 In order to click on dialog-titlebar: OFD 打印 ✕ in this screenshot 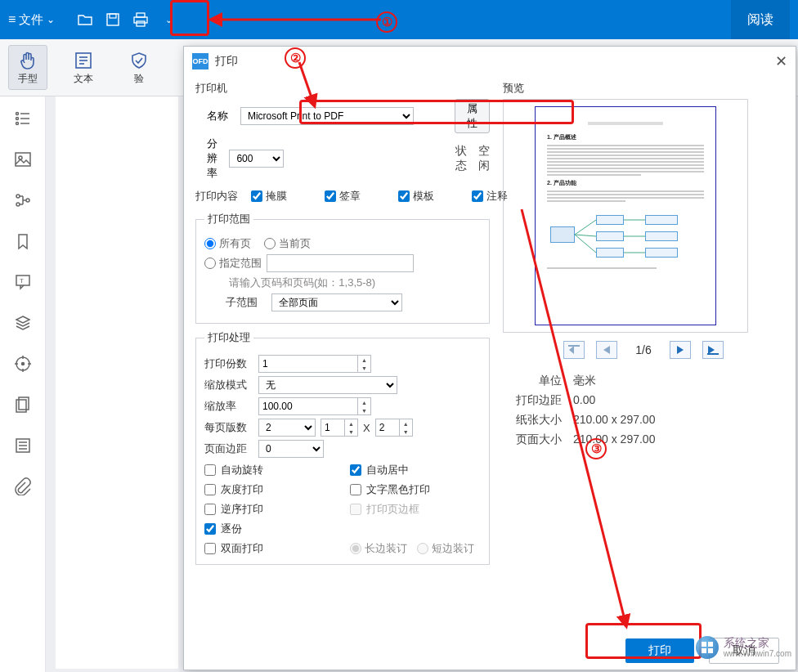, I will do `click(490, 61)`.